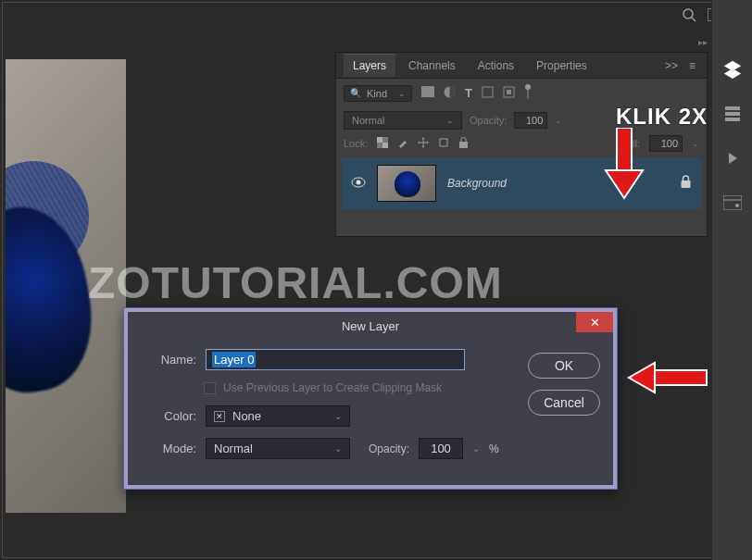 This screenshot has width=752, height=560. I want to click on color-dropdown: ✕ None ⌄, so click(278, 417).